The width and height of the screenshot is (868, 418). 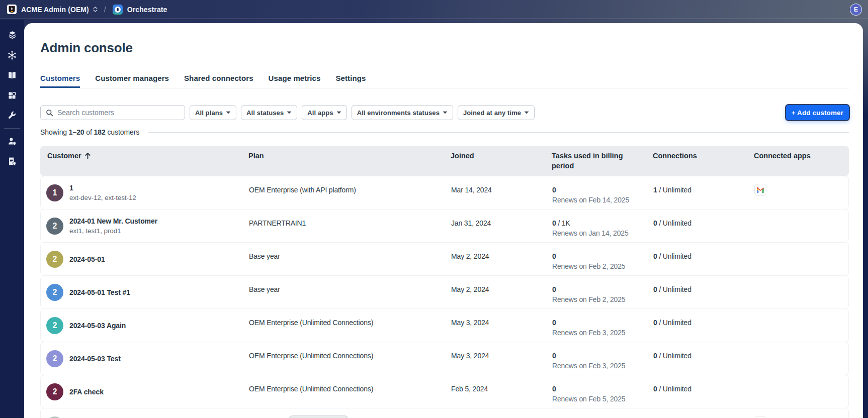 What do you see at coordinates (760, 417) in the screenshot?
I see `connected-app-icon` at bounding box center [760, 417].